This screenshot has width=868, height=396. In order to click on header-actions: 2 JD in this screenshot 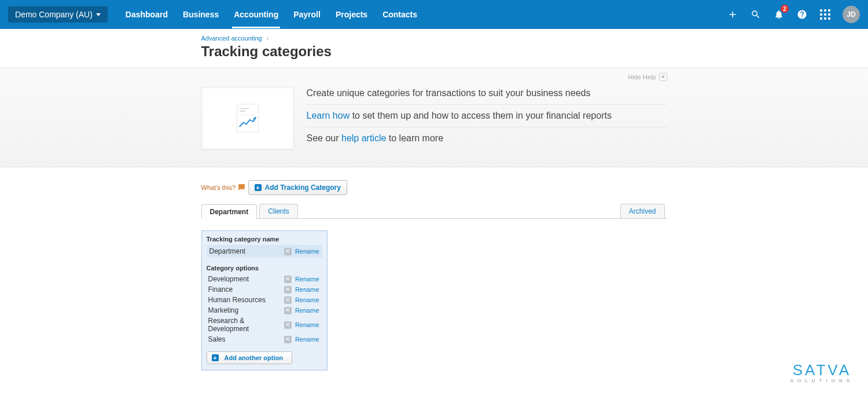, I will do `click(793, 14)`.